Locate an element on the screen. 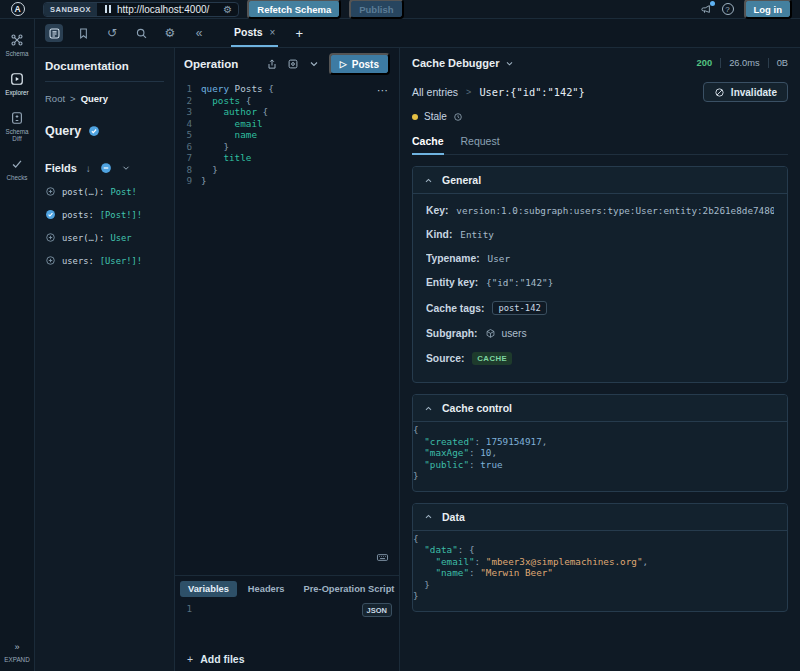  settings-gear-icon: ⚙ is located at coordinates (170, 33).